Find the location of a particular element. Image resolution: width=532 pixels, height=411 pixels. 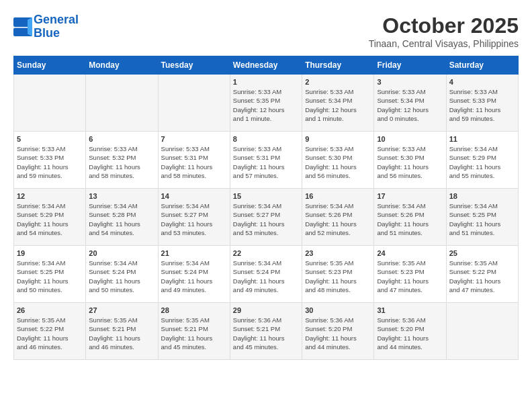

day-number: 3 is located at coordinates (410, 82).